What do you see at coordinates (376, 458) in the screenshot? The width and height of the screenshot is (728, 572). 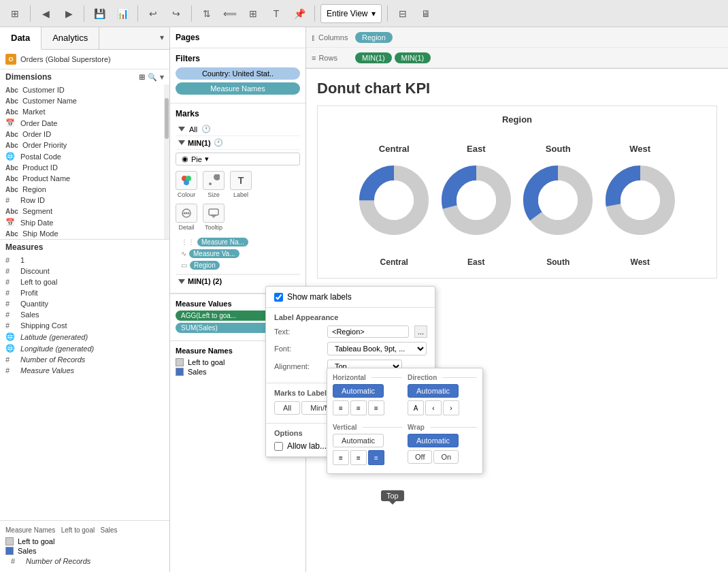 I see `v-align-bot-button: ≡` at bounding box center [376, 458].